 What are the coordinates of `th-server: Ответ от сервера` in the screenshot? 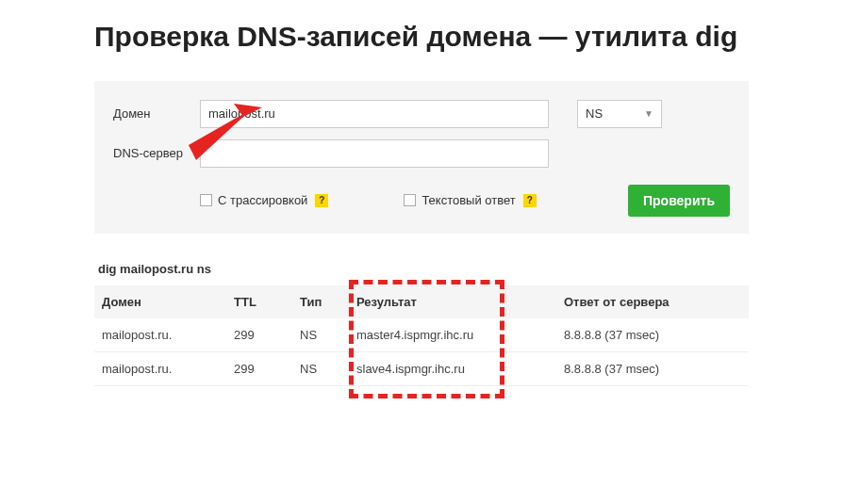 It's located at (653, 301).